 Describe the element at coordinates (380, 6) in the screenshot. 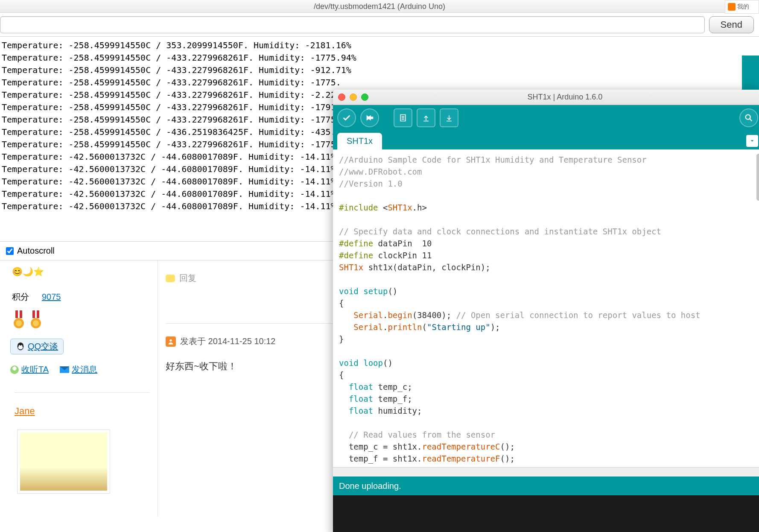

I see `serial-monitor-title-bar: /dev/tty.usbmodem1421 (Arduino Uno)` at that location.